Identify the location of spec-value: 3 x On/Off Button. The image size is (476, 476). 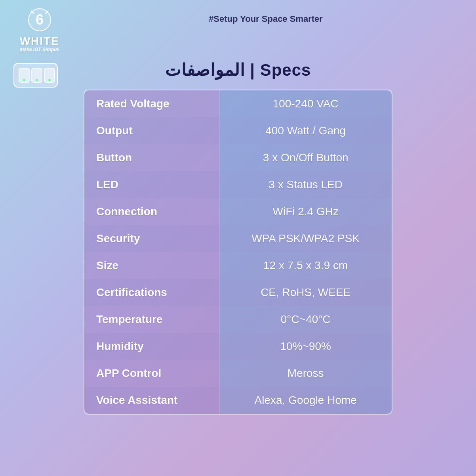
(306, 158).